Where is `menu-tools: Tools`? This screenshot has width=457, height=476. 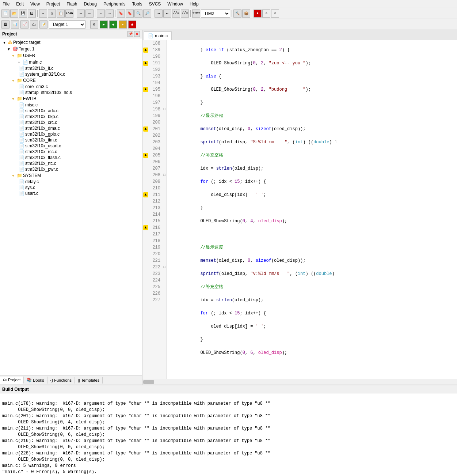 menu-tools: Tools is located at coordinates (137, 4).